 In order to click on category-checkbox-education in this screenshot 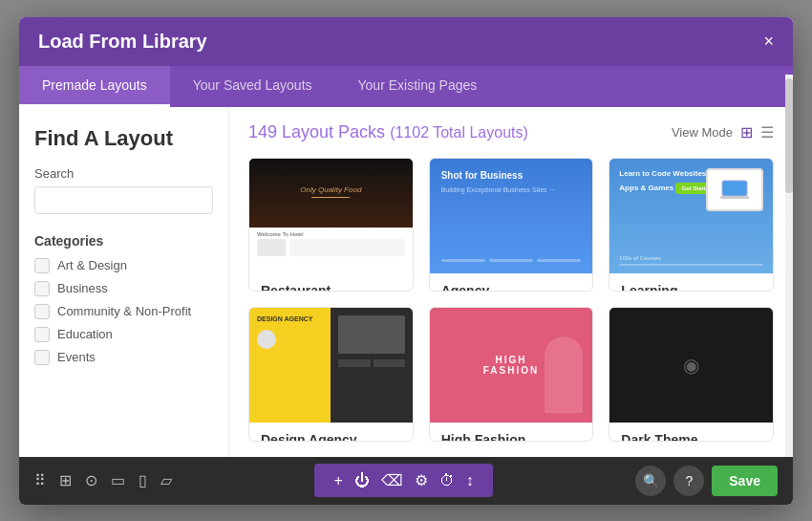, I will do `click(42, 335)`.